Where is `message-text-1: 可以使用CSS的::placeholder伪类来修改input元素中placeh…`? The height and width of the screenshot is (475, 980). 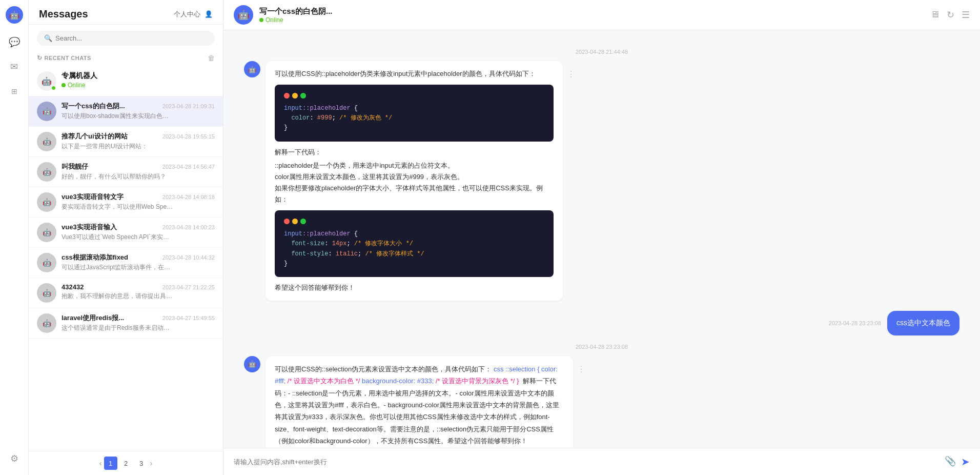 message-text-1: 可以使用CSS的::placeholder伪类来修改input元素中placeh… is located at coordinates (414, 74).